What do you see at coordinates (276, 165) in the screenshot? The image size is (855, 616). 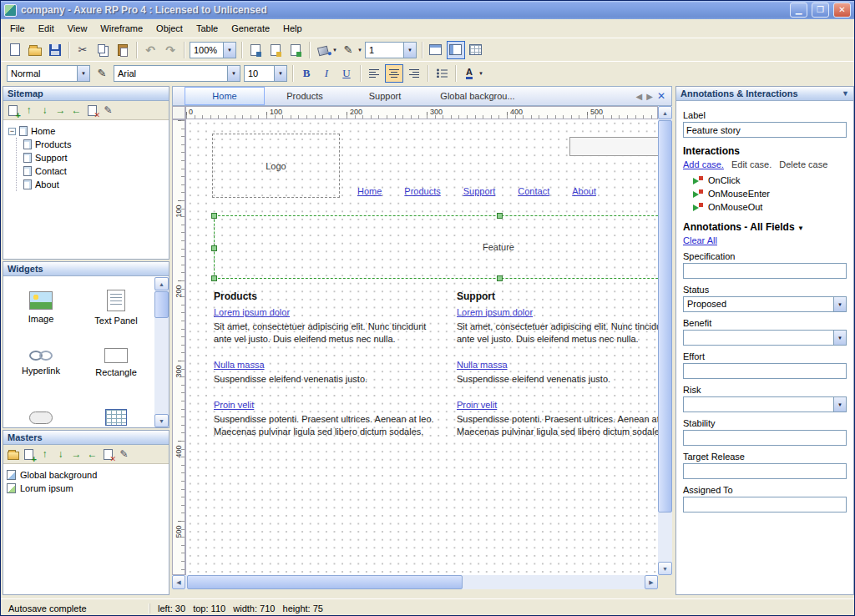 I see `logo-widget: Logo` at bounding box center [276, 165].